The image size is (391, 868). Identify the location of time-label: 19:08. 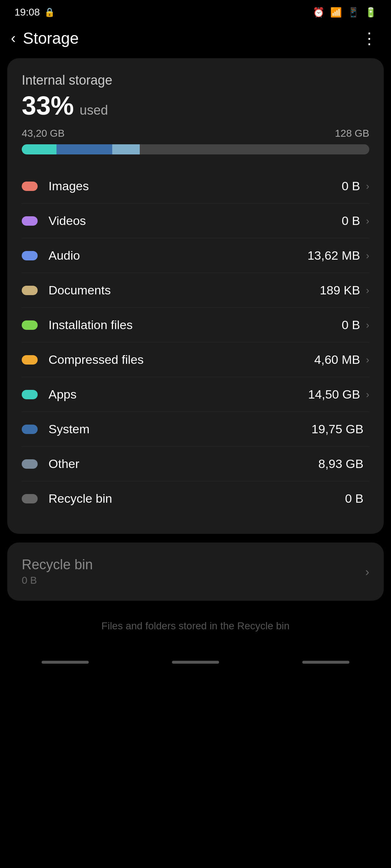
(27, 12).